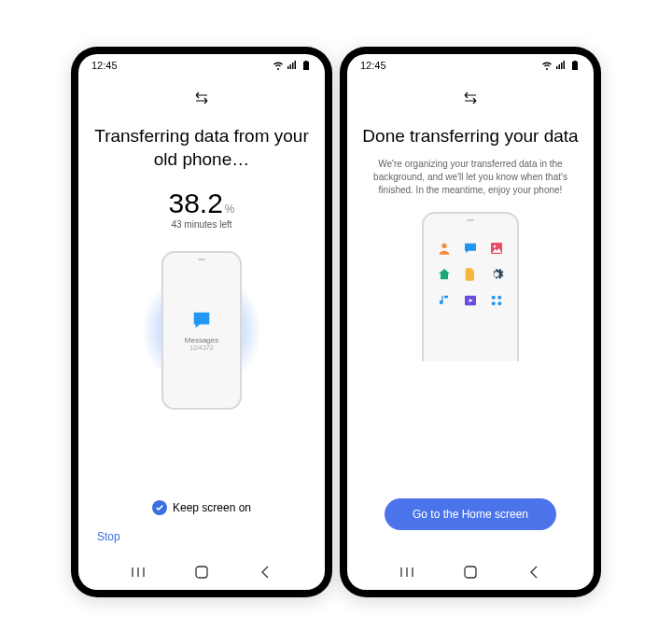 Image resolution: width=672 pixels, height=644 pixels. Describe the element at coordinates (470, 287) in the screenshot. I see `mini-phone-graphic` at that location.